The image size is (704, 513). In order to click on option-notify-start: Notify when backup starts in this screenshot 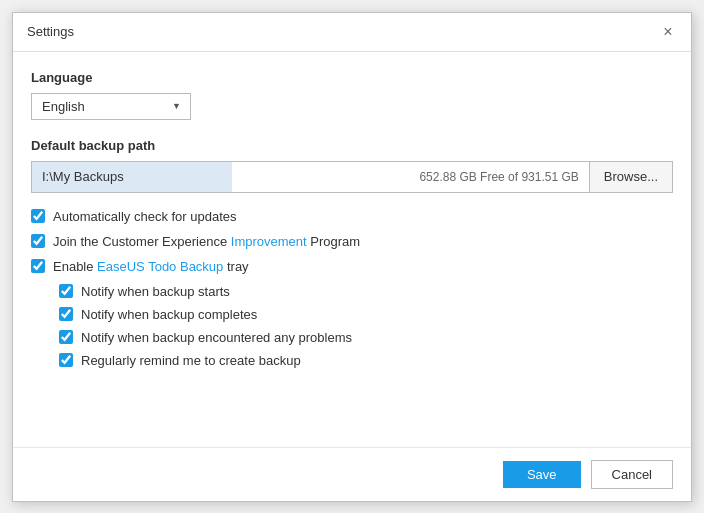, I will do `click(366, 292)`.